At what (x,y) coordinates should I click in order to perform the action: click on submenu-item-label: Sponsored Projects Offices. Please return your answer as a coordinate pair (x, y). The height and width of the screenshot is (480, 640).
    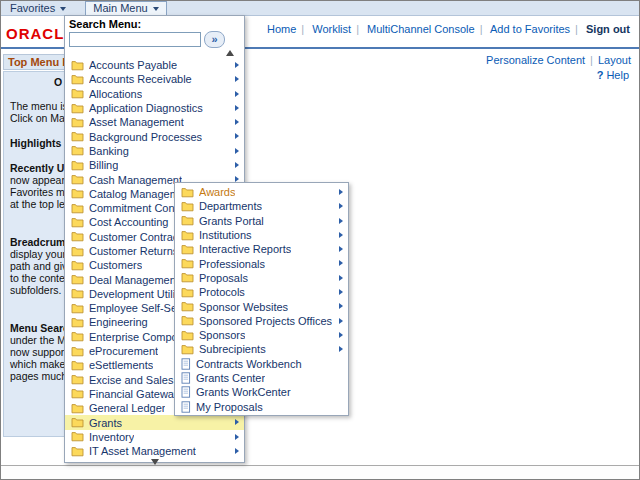
    Looking at the image, I should click on (266, 321).